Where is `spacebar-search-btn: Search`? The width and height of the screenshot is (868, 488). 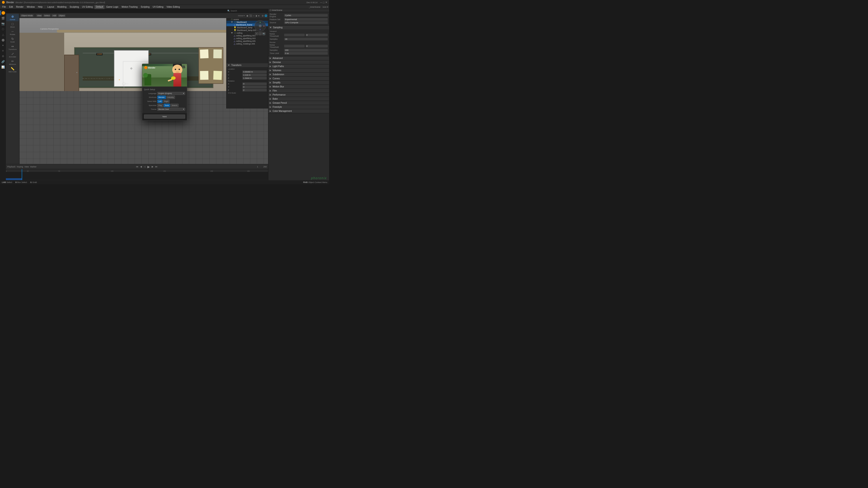
spacebar-search-btn: Search is located at coordinates (175, 105).